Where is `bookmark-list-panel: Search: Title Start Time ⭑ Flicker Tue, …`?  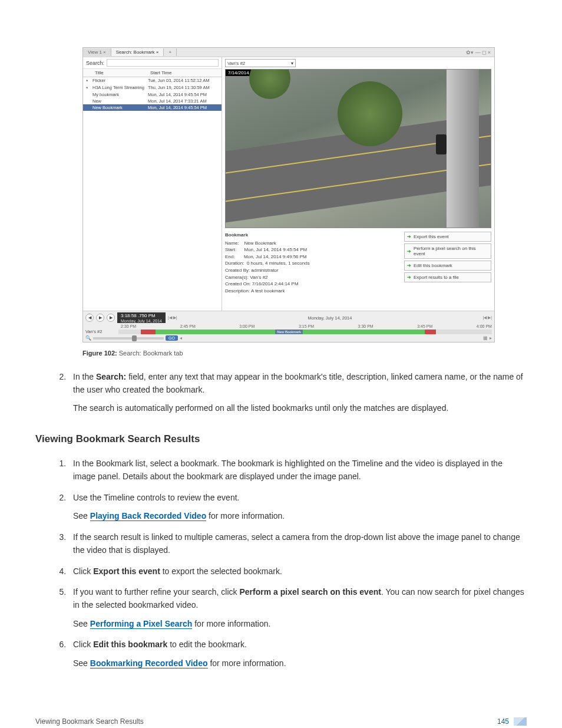 bookmark-list-panel: Search: Title Start Time ⭑ Flicker Tue, … is located at coordinates (153, 184).